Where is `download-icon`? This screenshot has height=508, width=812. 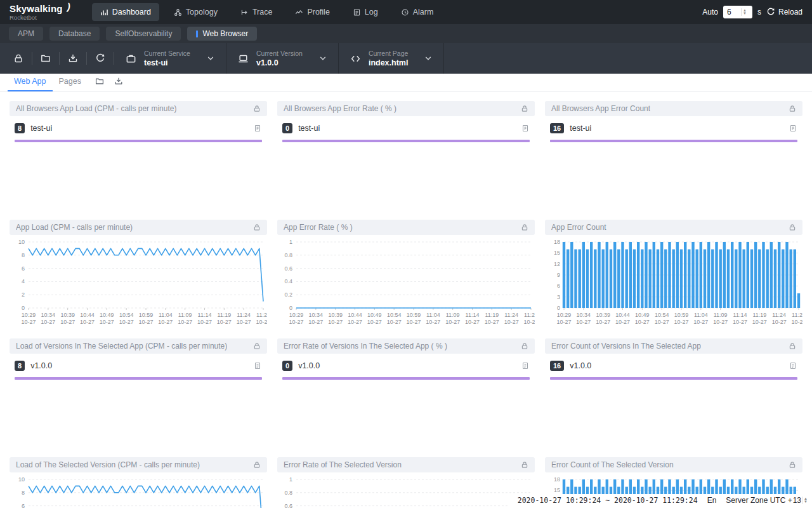 download-icon is located at coordinates (119, 81).